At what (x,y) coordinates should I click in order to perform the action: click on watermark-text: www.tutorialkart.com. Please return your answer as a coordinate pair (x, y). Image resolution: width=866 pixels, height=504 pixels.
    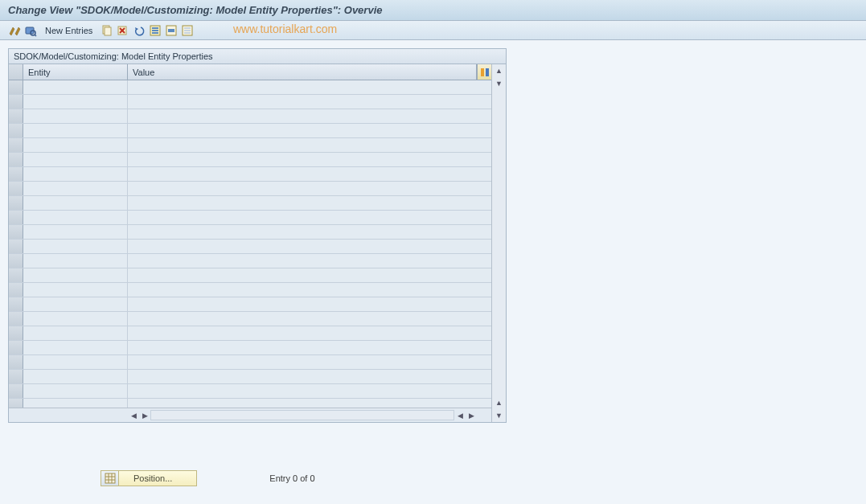
    Looking at the image, I should click on (285, 29).